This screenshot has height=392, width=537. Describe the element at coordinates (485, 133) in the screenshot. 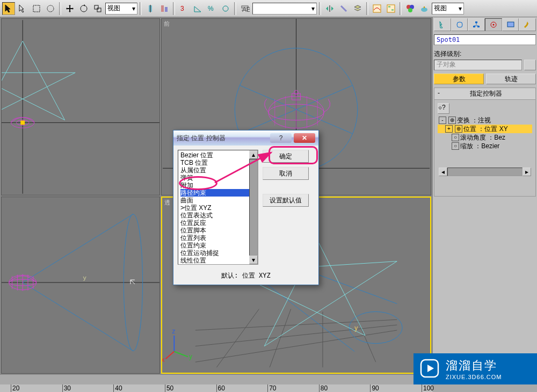

I see `controller-tree: -⊕变换 ：注视 +⊕位置 ：位置 XY ○滚动角度 ：Bez ○缩放 ：Bez…` at that location.